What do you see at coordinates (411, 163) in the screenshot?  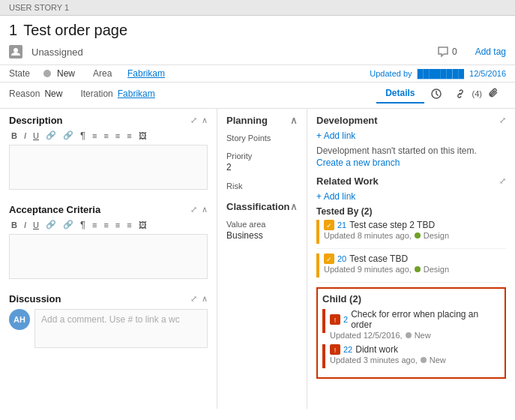 I see `create-branch-link: Create a new branch` at bounding box center [411, 163].